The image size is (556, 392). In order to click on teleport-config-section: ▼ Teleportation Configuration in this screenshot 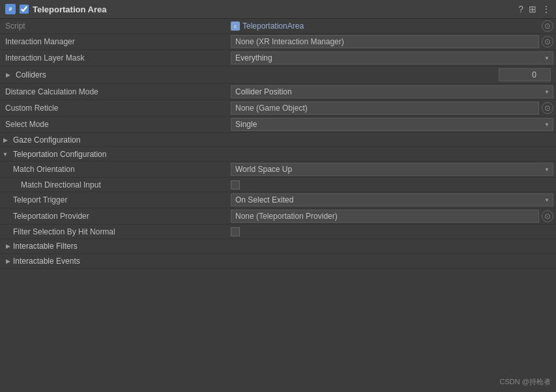, I will do `click(278, 154)`.